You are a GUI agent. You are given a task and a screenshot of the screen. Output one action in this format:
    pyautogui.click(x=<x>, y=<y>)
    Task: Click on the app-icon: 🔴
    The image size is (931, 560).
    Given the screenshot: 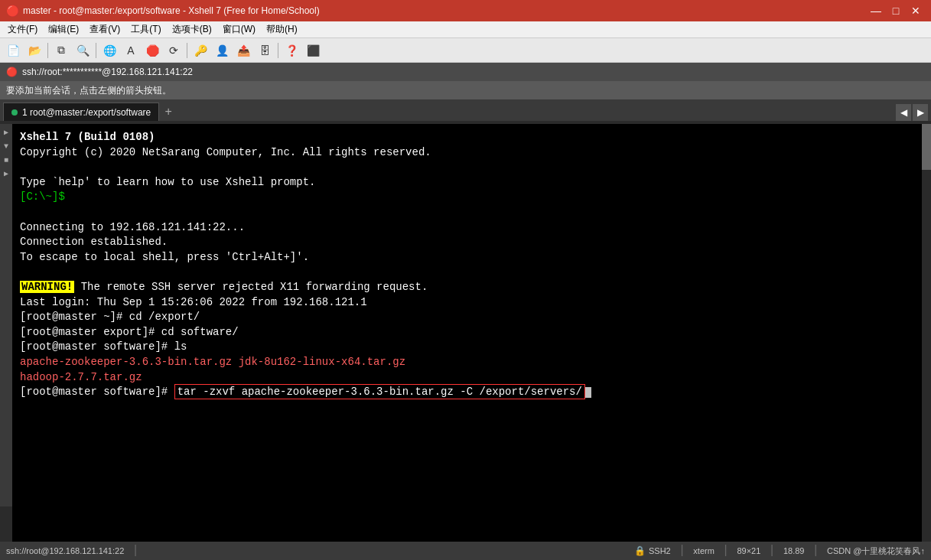 What is the action you would take?
    pyautogui.click(x=12, y=11)
    